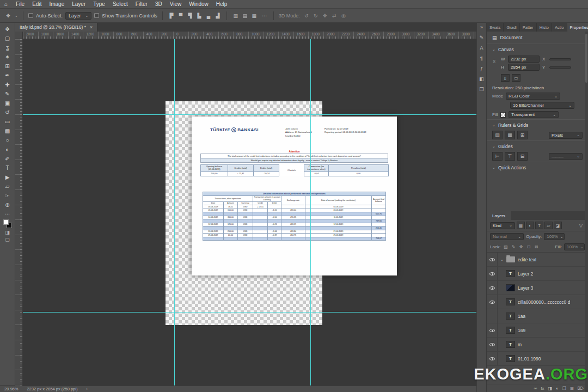 The image size is (588, 392). Describe the element at coordinates (537, 260) in the screenshot. I see `layer-row: ⌄edite text` at that location.